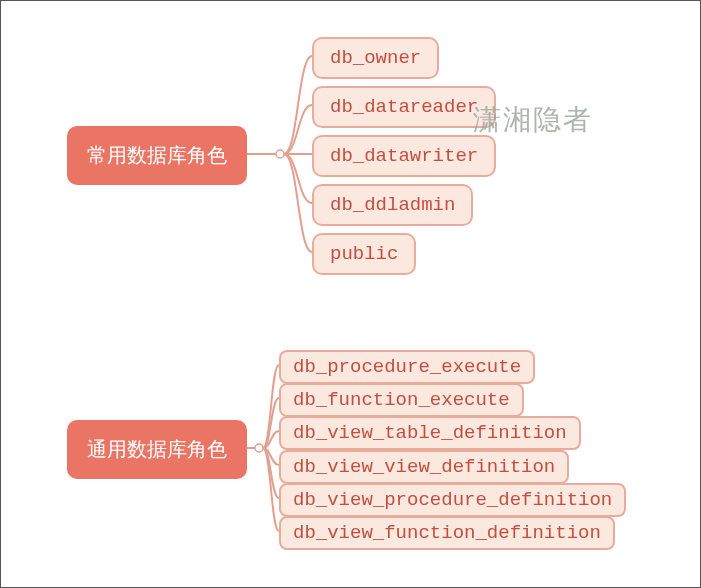 The width and height of the screenshot is (701, 588). What do you see at coordinates (407, 367) in the screenshot?
I see `child-node: db_procedure_execute` at bounding box center [407, 367].